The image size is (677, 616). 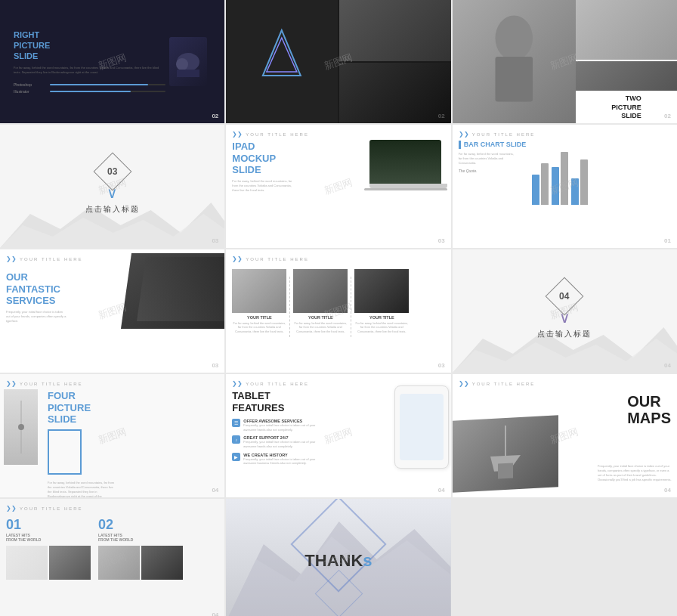 I want to click on slide1-body: For far away, behind the word mountains,…, so click(x=89, y=70).